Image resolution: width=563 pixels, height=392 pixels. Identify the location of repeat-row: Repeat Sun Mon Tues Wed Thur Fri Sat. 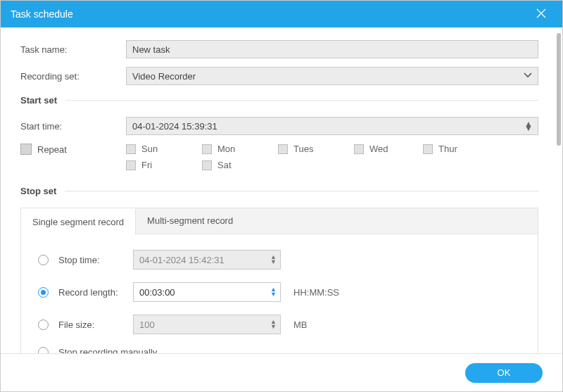
(279, 160).